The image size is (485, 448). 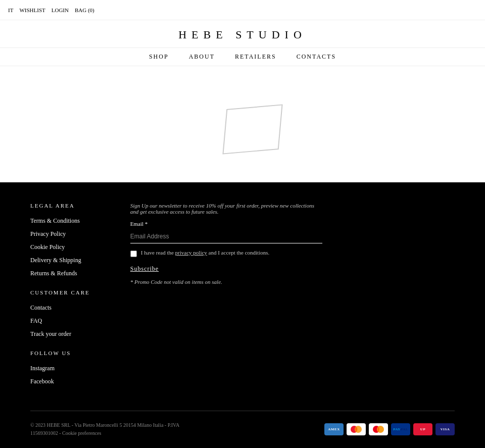 What do you see at coordinates (226, 236) in the screenshot?
I see `email-input` at bounding box center [226, 236].